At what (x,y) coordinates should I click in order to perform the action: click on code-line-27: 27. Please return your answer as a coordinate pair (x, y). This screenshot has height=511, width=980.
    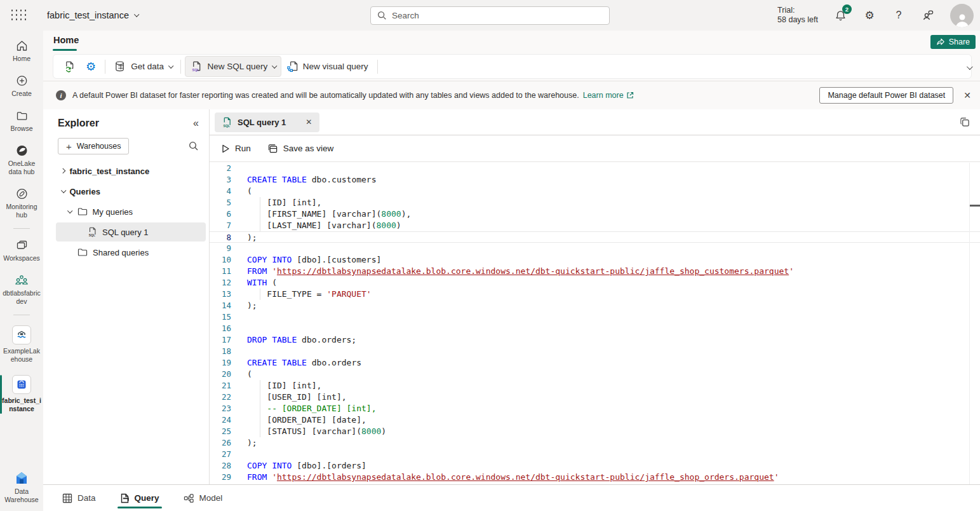
    Looking at the image, I should click on (594, 454).